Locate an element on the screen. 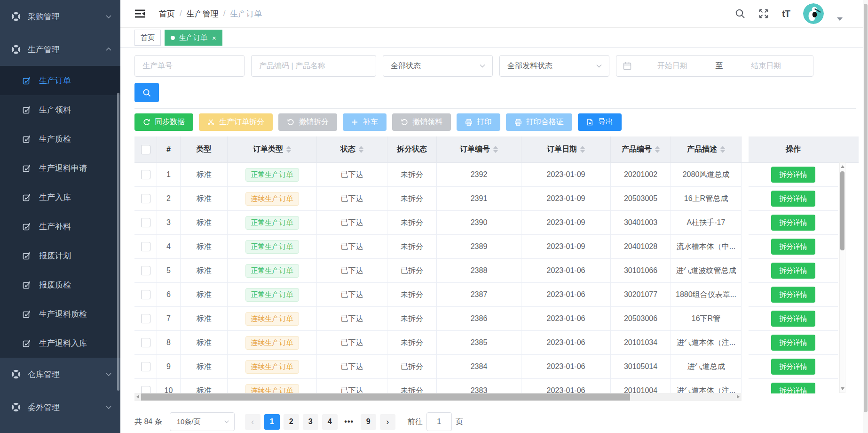  supply-status-select: 全部发料状态 is located at coordinates (554, 66).